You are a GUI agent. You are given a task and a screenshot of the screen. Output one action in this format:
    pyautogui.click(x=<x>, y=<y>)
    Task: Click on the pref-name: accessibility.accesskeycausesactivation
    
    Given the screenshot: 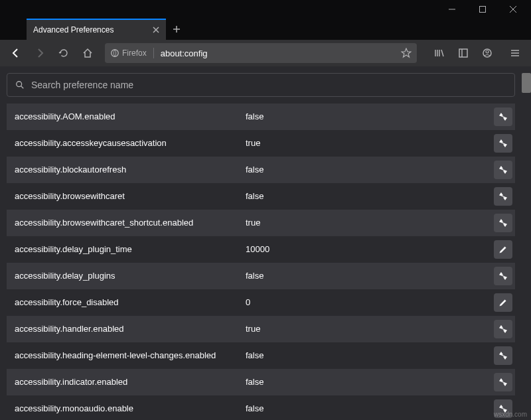 What is the action you would take?
    pyautogui.click(x=123, y=143)
    